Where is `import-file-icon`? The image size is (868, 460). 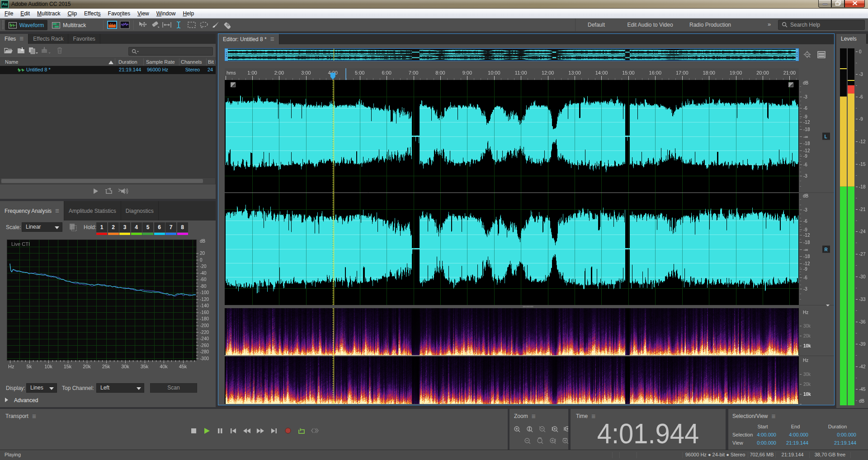
import-file-icon is located at coordinates (22, 51).